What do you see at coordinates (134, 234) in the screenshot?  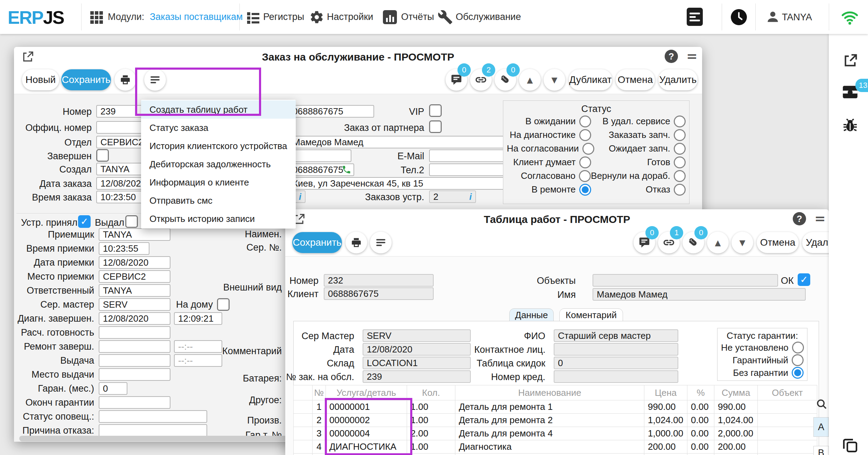 I see `device-field: TANYA` at bounding box center [134, 234].